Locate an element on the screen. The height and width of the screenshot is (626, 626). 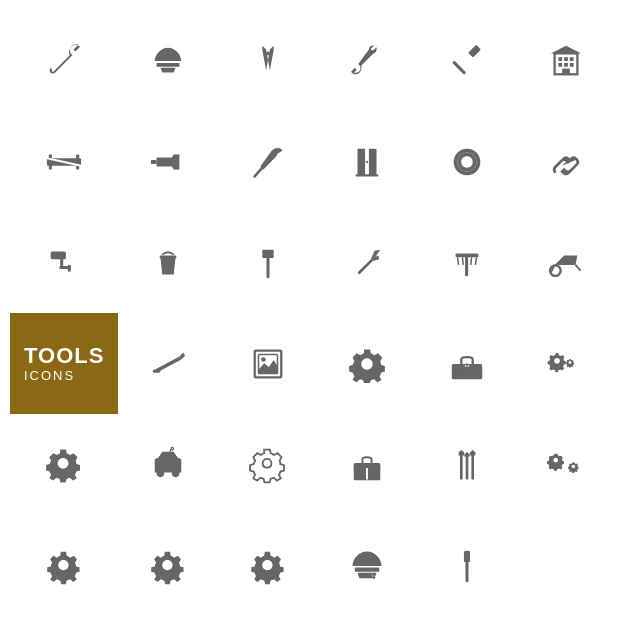
pliers-icon is located at coordinates (268, 60).